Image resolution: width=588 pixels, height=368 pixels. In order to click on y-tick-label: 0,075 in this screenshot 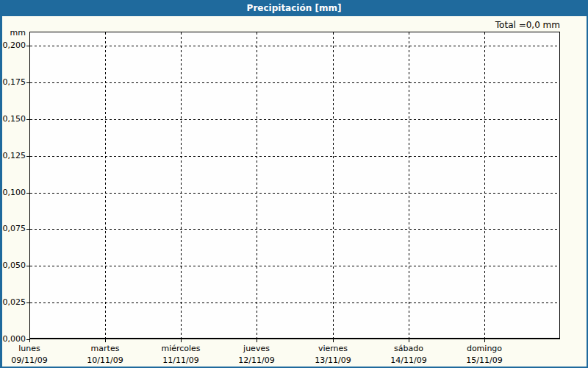, I will do `click(13, 229)`.